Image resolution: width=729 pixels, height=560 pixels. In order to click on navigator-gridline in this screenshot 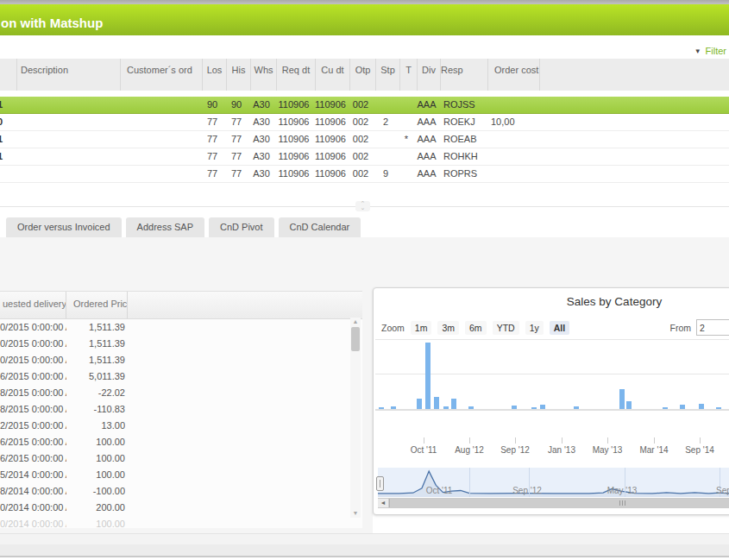, I will do `click(469, 482)`.